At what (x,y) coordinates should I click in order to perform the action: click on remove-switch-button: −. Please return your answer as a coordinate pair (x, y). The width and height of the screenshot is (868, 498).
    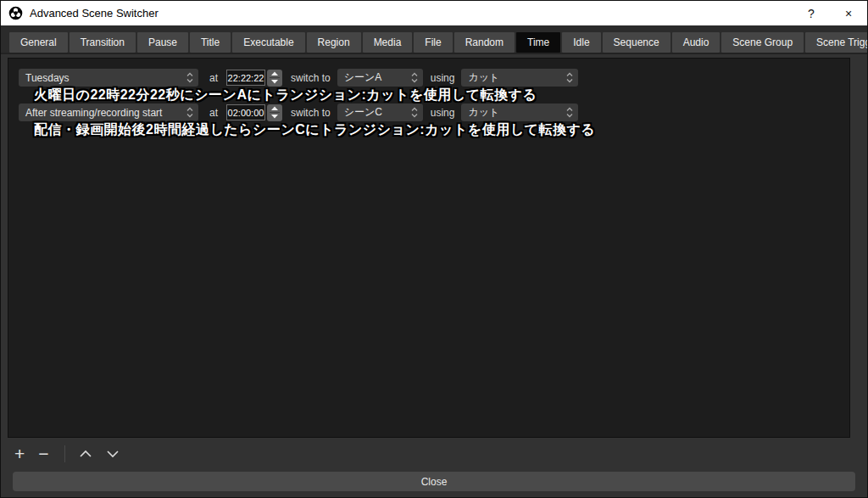
    Looking at the image, I should click on (43, 454).